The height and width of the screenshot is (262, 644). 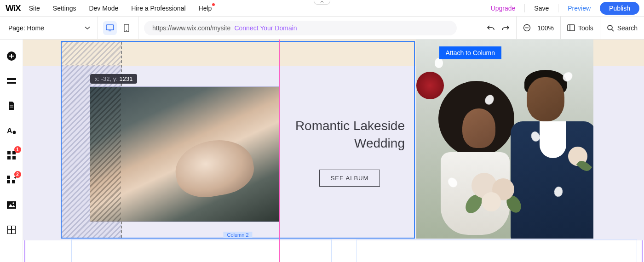 I want to click on tools-icon, so click(x=571, y=28).